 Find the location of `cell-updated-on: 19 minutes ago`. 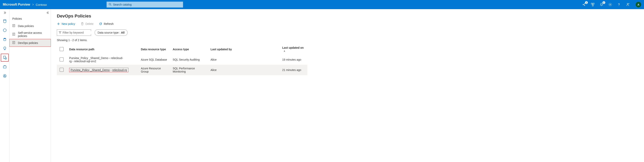

cell-updated-on: 19 minutes ago is located at coordinates (294, 60).